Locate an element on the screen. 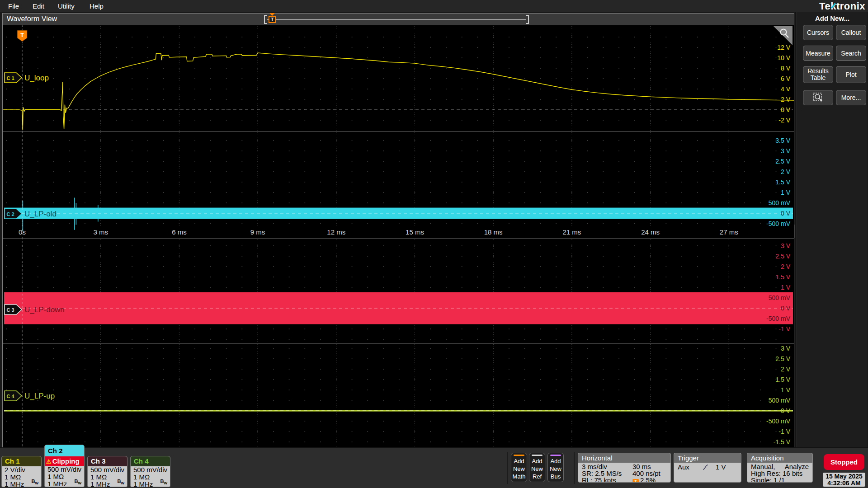 Image resolution: width=868 pixels, height=488 pixels. trigger-flag-glyph: T is located at coordinates (22, 35).